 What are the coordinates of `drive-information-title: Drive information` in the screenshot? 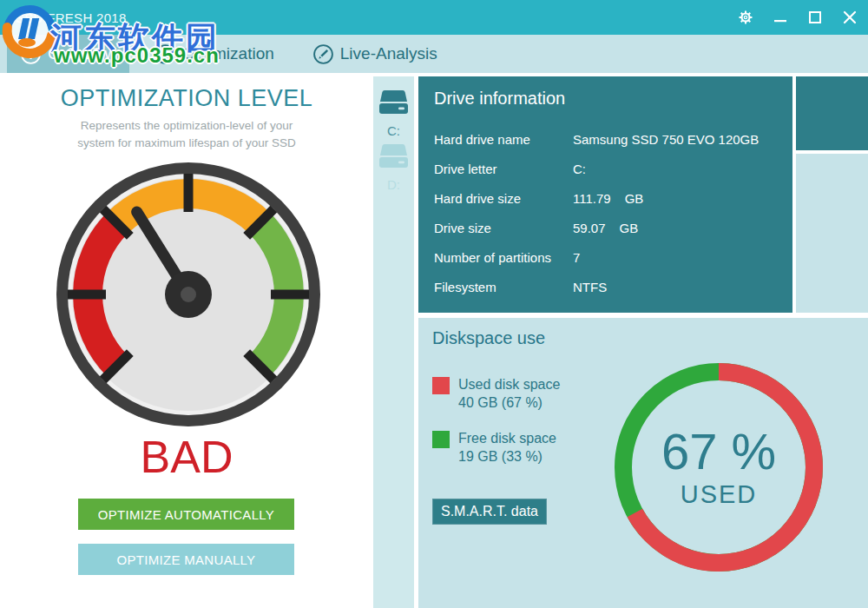 It's located at (606, 99).